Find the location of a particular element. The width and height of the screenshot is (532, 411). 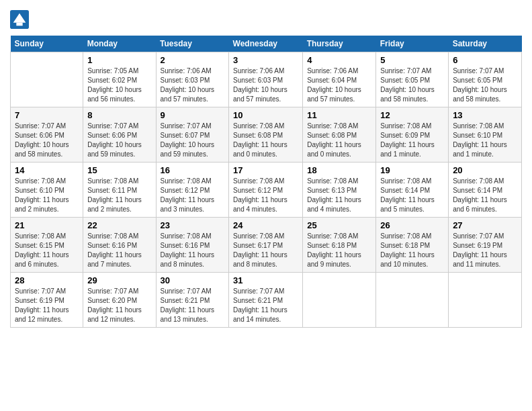

weekday-header: Saturday is located at coordinates (485, 44).